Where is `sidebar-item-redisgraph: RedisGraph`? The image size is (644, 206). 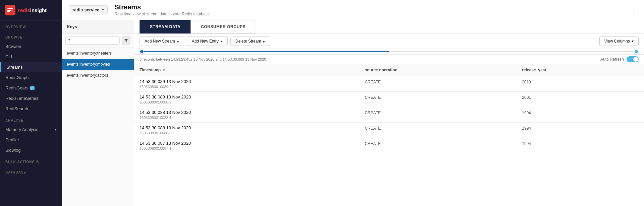 sidebar-item-redisgraph: RedisGraph is located at coordinates (31, 78).